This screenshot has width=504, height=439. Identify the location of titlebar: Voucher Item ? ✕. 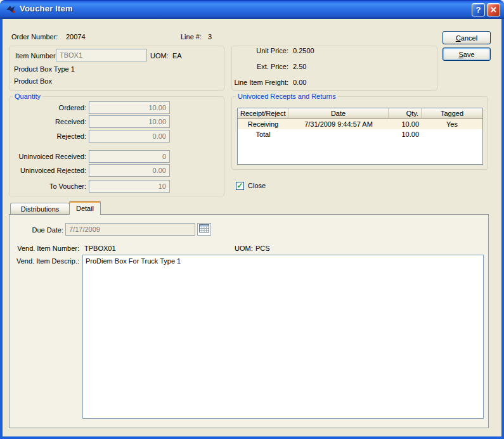
(252, 10).